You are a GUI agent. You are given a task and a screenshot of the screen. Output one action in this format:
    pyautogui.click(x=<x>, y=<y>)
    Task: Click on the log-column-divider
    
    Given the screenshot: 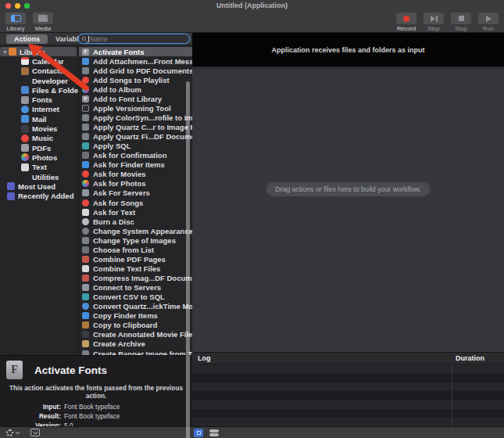 What is the action you would take?
    pyautogui.click(x=452, y=396)
    